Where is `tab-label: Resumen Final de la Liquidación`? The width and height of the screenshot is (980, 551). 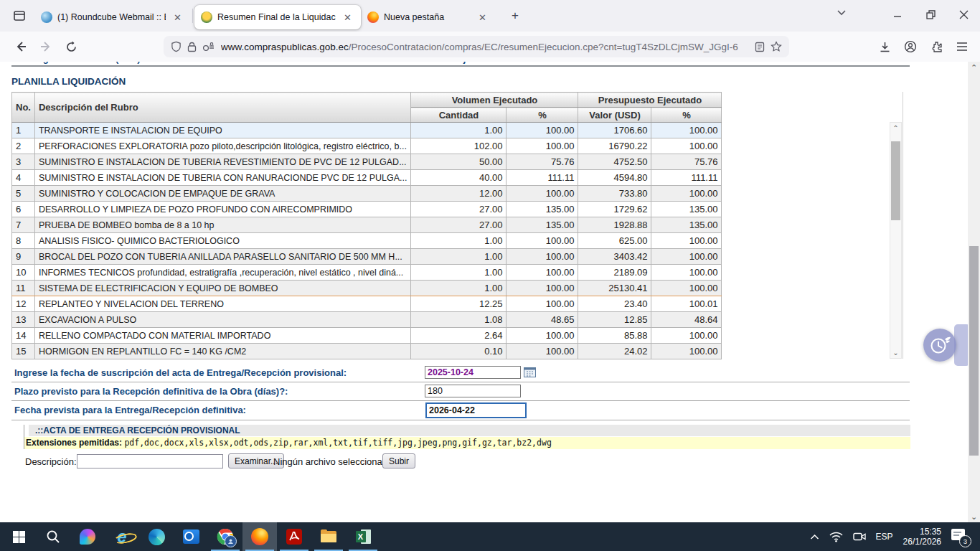 tab-label: Resumen Final de la Liquidación is located at coordinates (277, 17).